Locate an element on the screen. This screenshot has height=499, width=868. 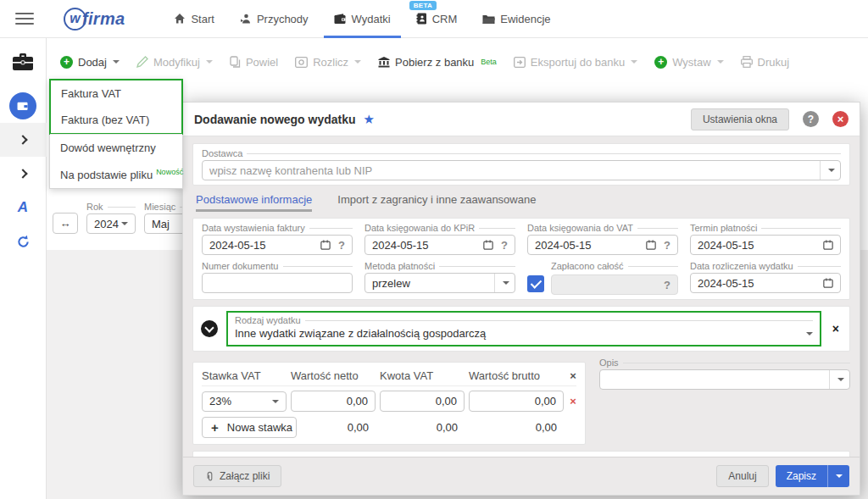
refresh-icon is located at coordinates (24, 242).